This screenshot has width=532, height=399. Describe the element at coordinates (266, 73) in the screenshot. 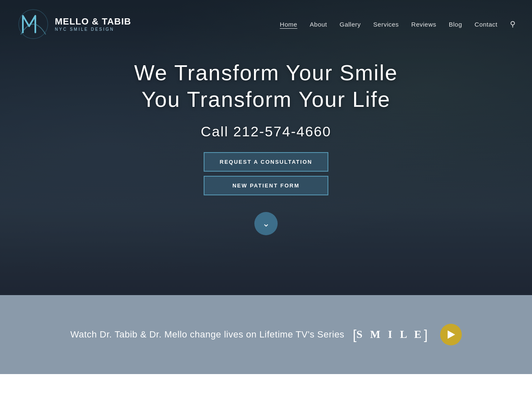

I see `hero-title-line1: We Transform Your Smile` at that location.